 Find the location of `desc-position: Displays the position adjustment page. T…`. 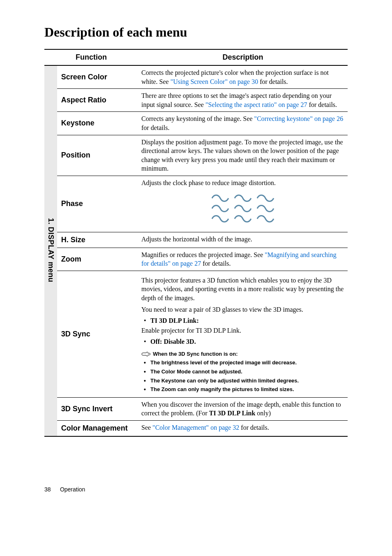

desc-position: Displays the position adjustment page. T… is located at coordinates (243, 155).